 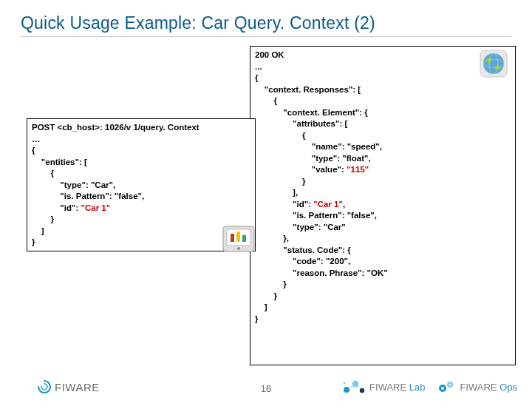 What do you see at coordinates (266, 25) in the screenshot?
I see `slide-title: Quick Usage Example: Car Query. Context …` at bounding box center [266, 25].